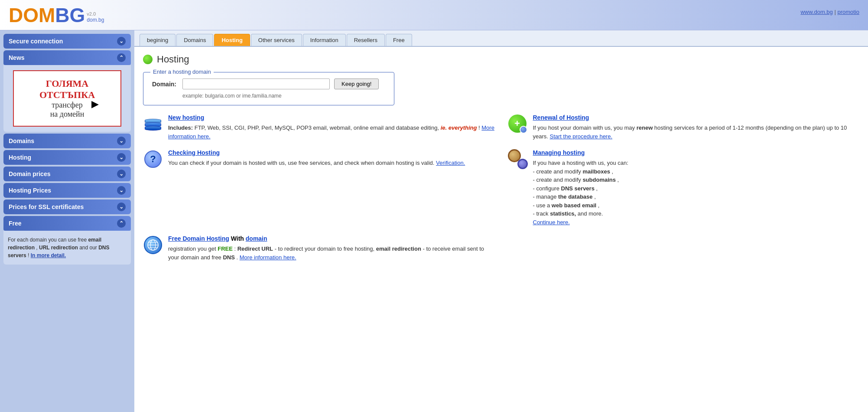  I want to click on checking-link: Checking Hosting, so click(194, 153).